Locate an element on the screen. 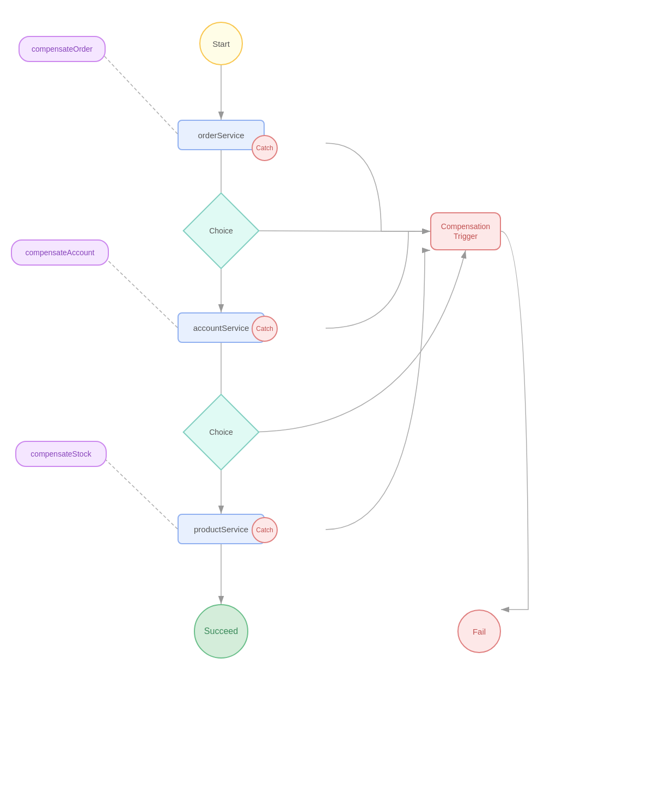 This screenshot has width=660, height=812. choice1-node: Choice is located at coordinates (221, 231).